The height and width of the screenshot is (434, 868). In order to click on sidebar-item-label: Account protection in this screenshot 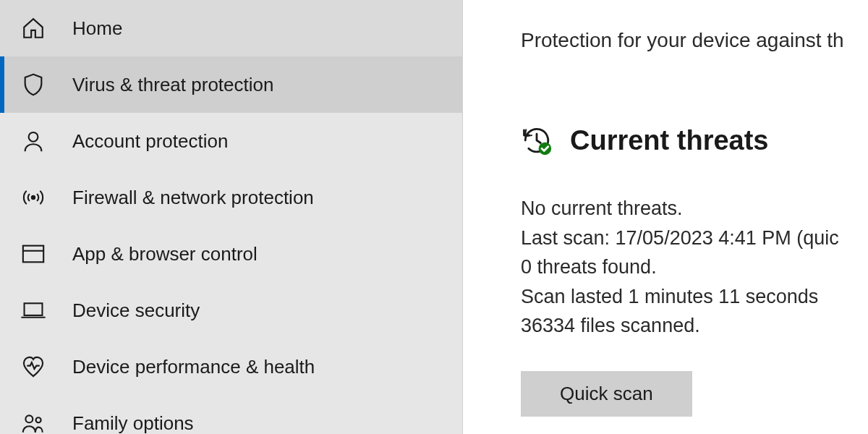, I will do `click(150, 142)`.